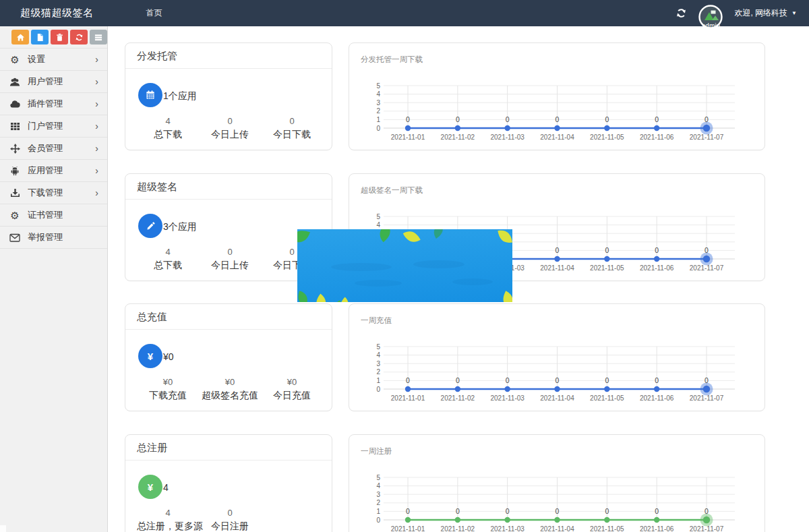 The image size is (809, 532). What do you see at coordinates (54, 148) in the screenshot?
I see `sidebar-item-member-mgmt: 会员管理›` at bounding box center [54, 148].